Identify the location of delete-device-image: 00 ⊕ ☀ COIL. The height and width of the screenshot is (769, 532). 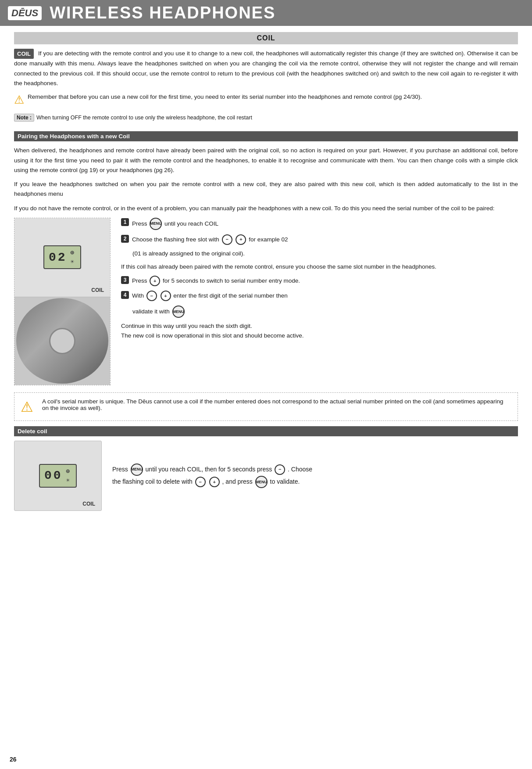
(58, 476).